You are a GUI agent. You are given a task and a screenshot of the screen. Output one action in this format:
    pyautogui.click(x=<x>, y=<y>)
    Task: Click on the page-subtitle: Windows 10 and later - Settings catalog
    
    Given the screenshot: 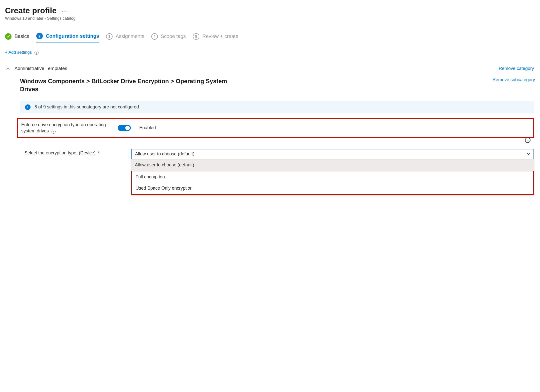 What is the action you would take?
    pyautogui.click(x=270, y=18)
    